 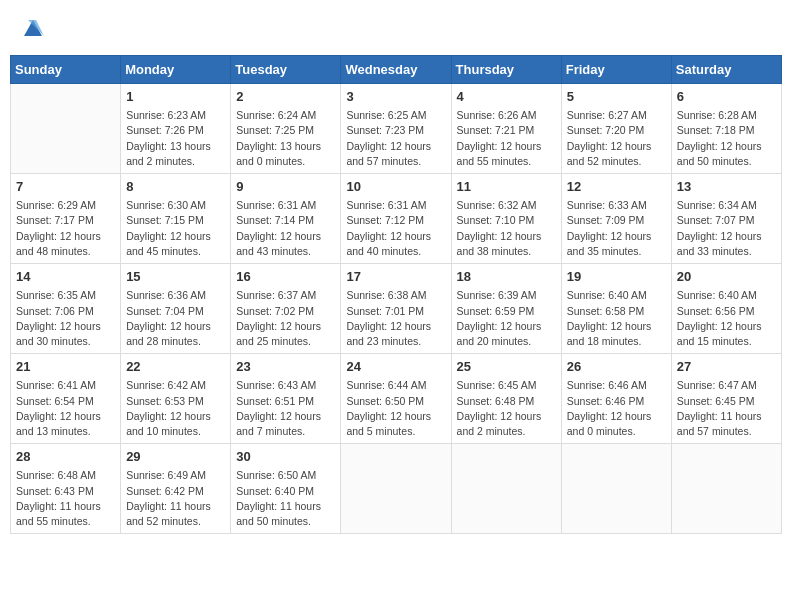 What do you see at coordinates (396, 70) in the screenshot?
I see `weekday-header-wednesday: Wednesday` at bounding box center [396, 70].